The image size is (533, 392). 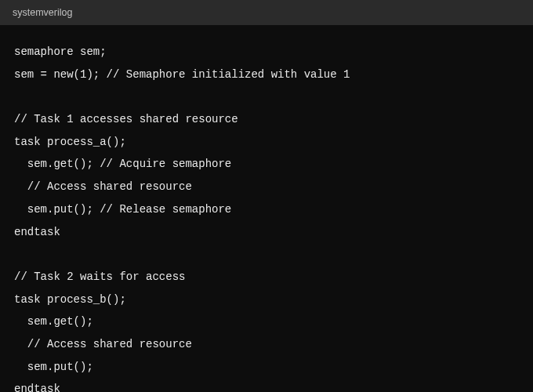 I want to click on code-line: task process_b();, so click(x=71, y=299).